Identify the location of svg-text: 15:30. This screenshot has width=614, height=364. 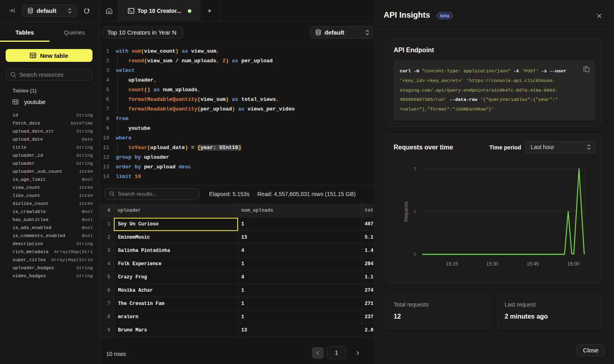
(492, 264).